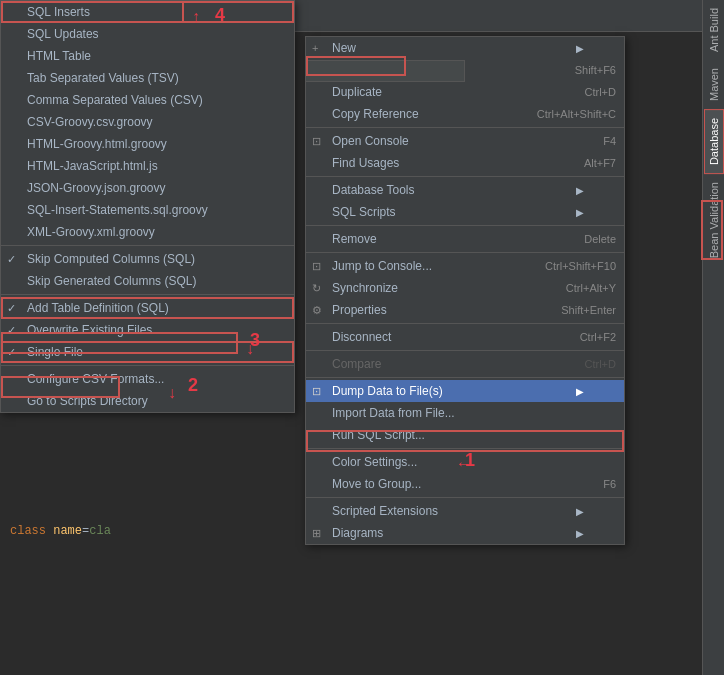 Image resolution: width=724 pixels, height=675 pixels. Describe the element at coordinates (103, 78) in the screenshot. I see `menu-label: Tab Separated Values (TSV)` at that location.